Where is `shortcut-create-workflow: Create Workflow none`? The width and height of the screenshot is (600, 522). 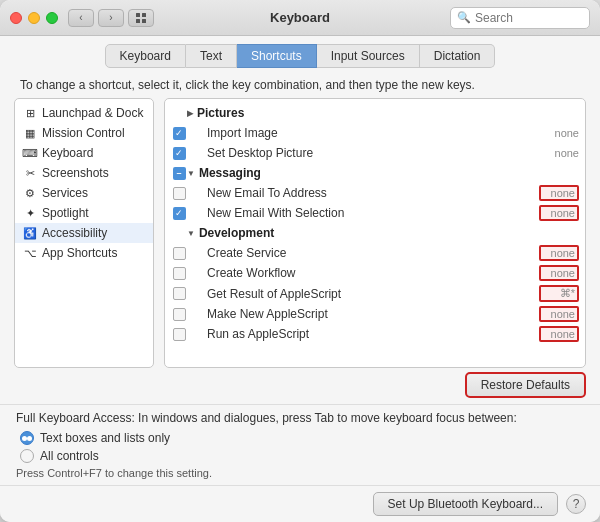 shortcut-create-workflow: Create Workflow none is located at coordinates (375, 273).